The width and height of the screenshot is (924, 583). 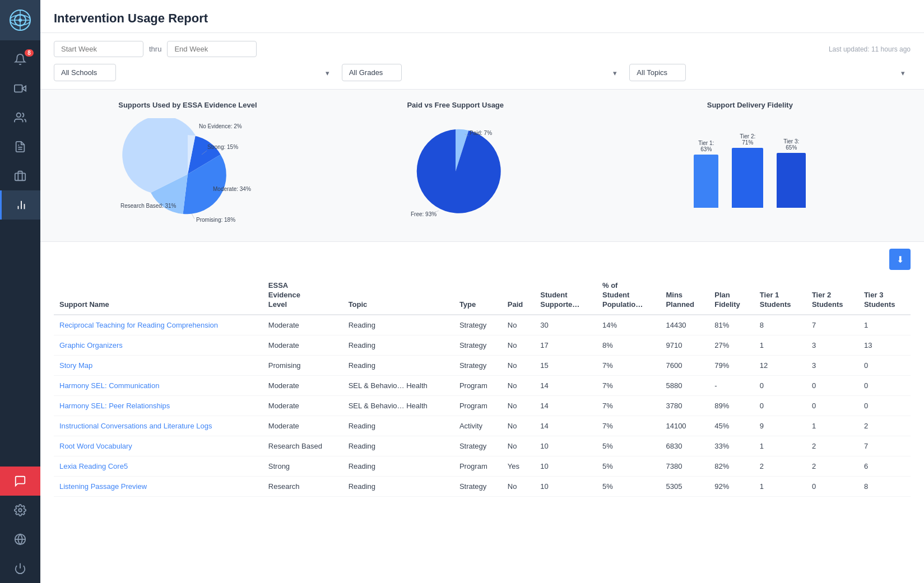 What do you see at coordinates (770, 73) in the screenshot?
I see `topic-filter-wrapper: All Topics ▾` at bounding box center [770, 73].